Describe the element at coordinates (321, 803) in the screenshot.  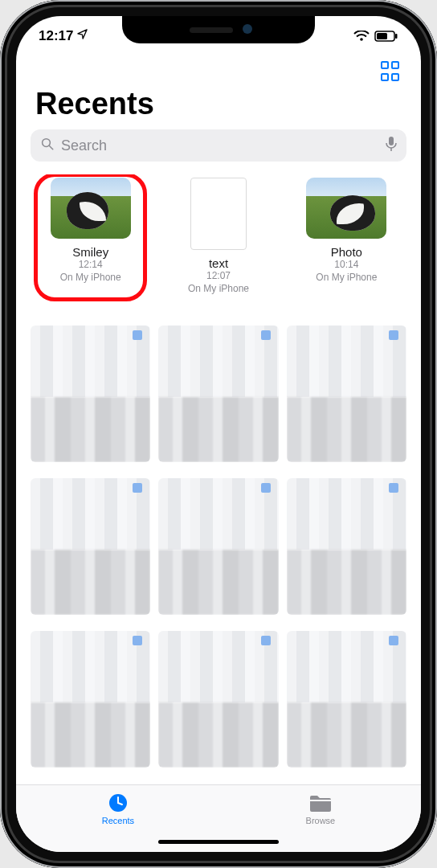
I see `folder-icon` at that location.